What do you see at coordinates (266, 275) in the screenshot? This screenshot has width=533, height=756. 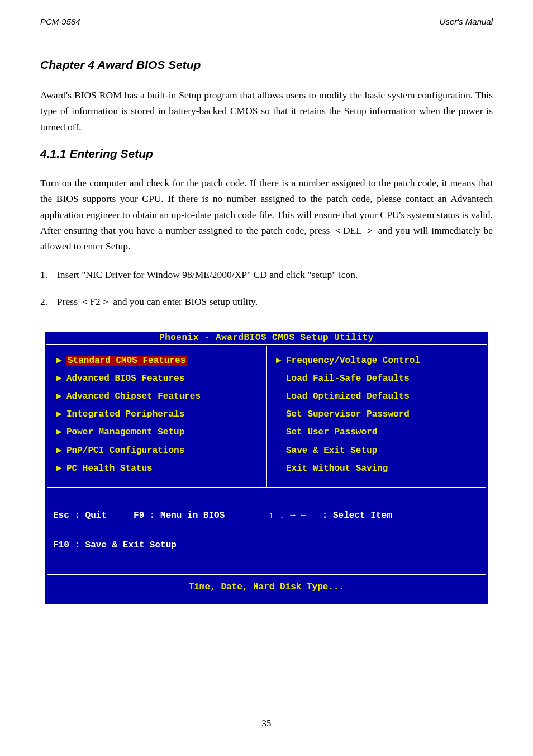 I see `instruction-item: 1. Insert "NIC Driver for Window 98/ME/2…` at bounding box center [266, 275].